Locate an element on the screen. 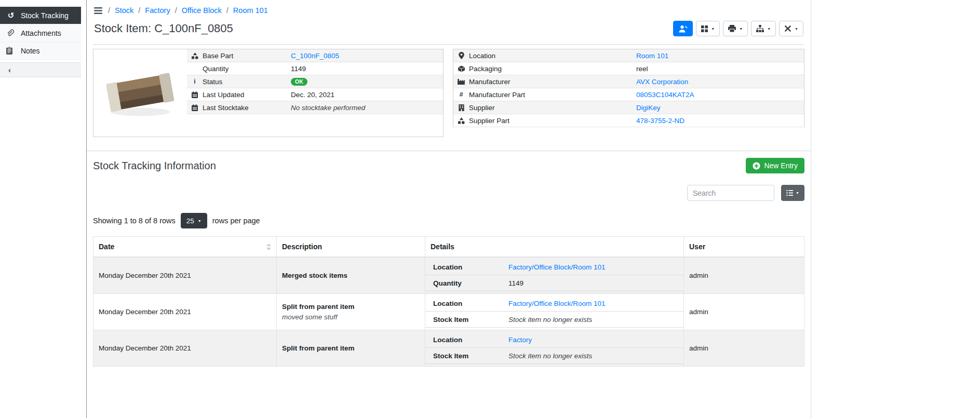 Image resolution: width=980 pixels, height=418 pixels. detail-row-location: Location Room 101 is located at coordinates (628, 56).